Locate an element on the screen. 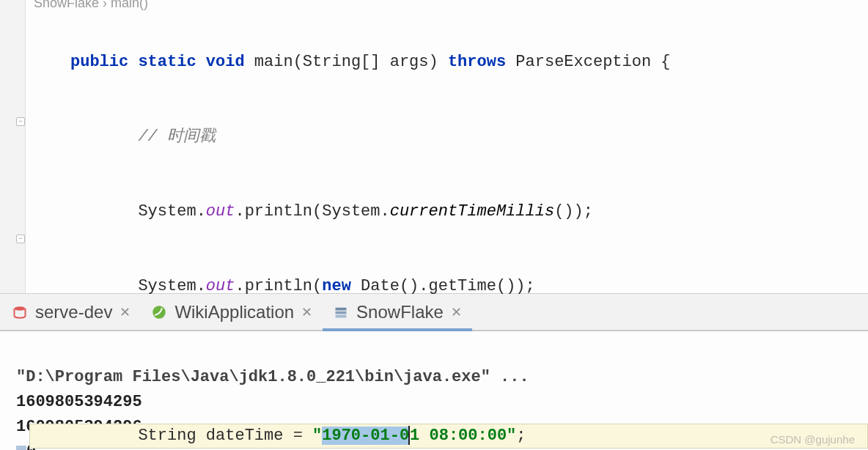 The height and width of the screenshot is (450, 868). editor-gutter: − − is located at coordinates (13, 147).